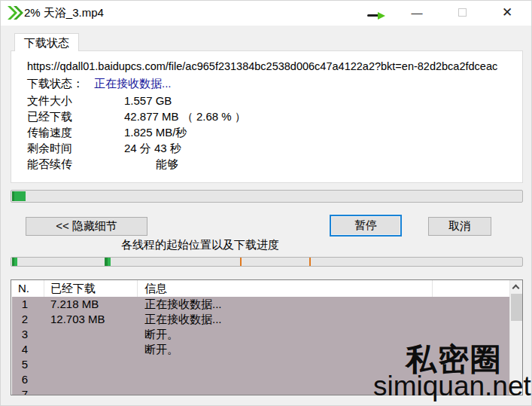 This screenshot has height=406, width=532. Describe the element at coordinates (516, 307) in the screenshot. I see `scrollbar-thumb` at that location.